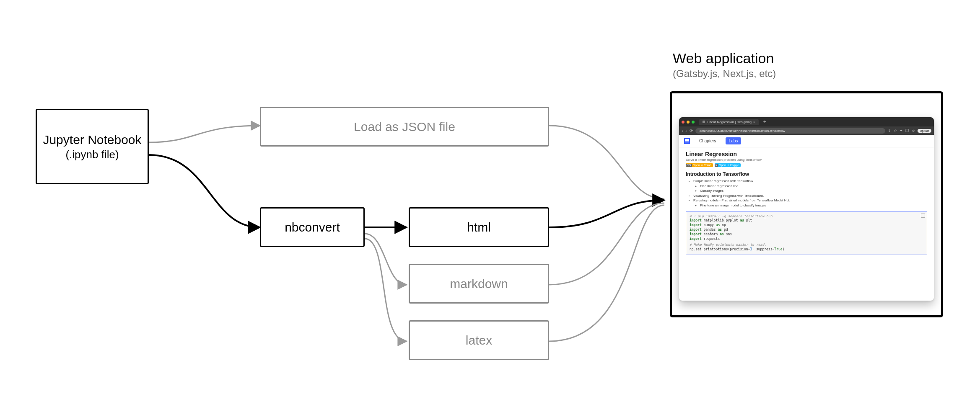  Describe the element at coordinates (806, 131) in the screenshot. I see `browser-addrbar: ‹ › ⟳ localhost:8000/labs/viewer?lesson=…` at that location.